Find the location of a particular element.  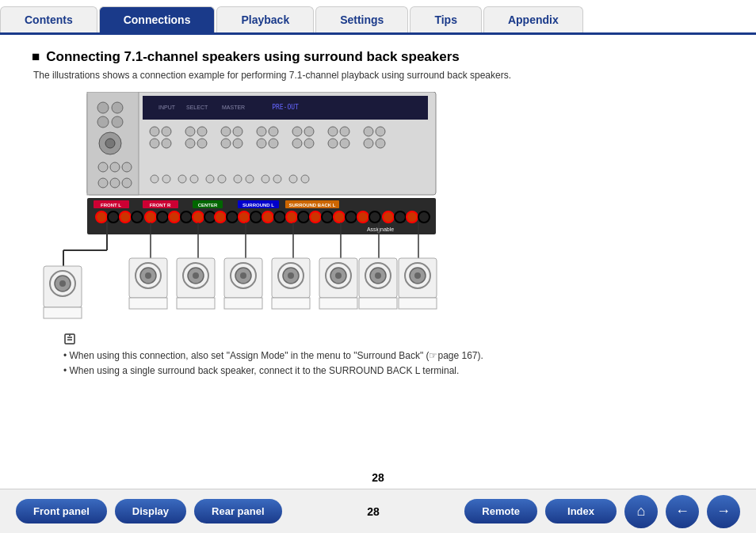

svg-text: INPUT is located at coordinates (167, 108).